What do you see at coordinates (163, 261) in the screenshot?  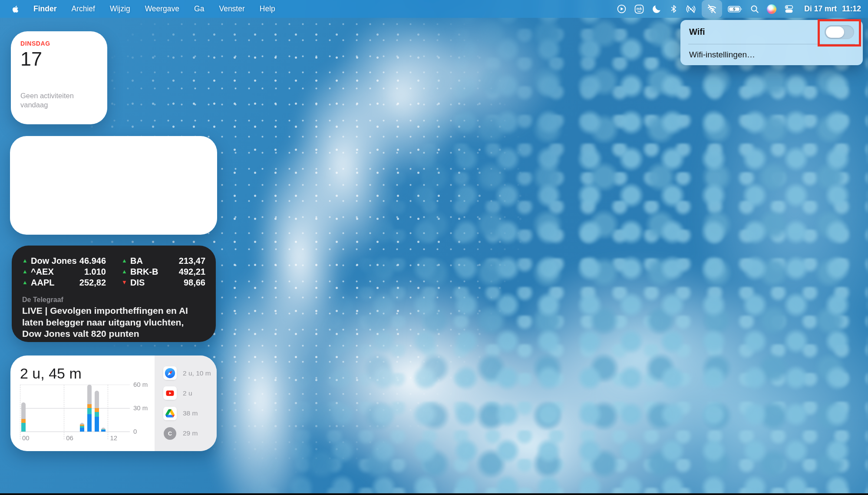 I see `stock-quote-ba: ▲BA213,47` at bounding box center [163, 261].